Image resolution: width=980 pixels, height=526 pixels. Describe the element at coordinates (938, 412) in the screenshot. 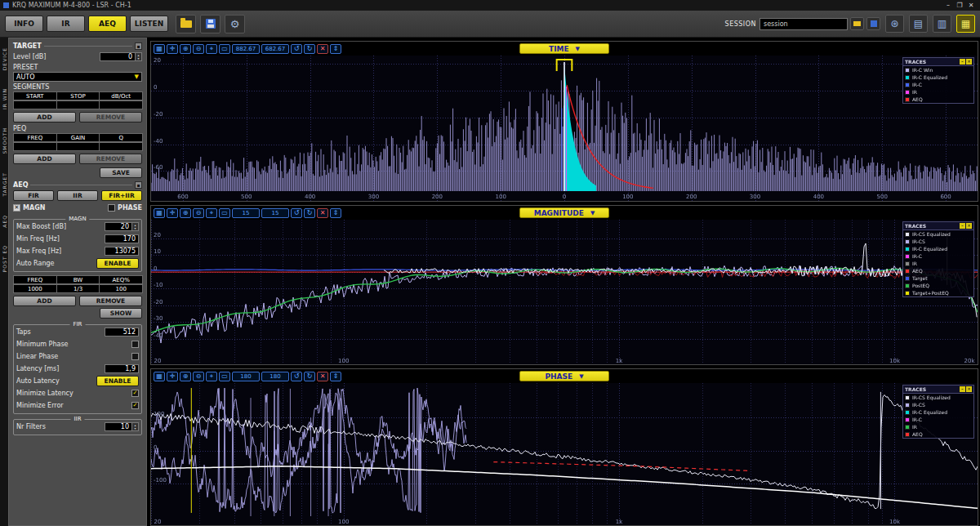

I see `legend-item: IR-C Equalized` at that location.